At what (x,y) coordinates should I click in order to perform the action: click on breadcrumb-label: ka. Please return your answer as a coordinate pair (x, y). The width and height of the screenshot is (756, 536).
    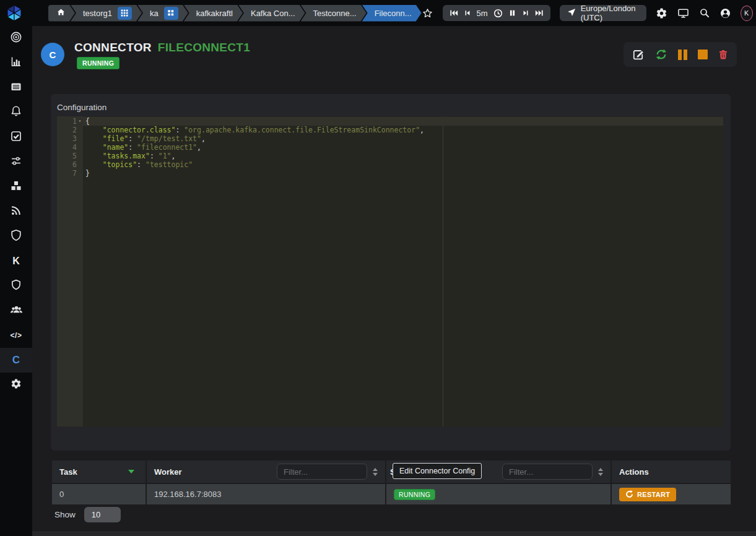
    Looking at the image, I should click on (154, 14).